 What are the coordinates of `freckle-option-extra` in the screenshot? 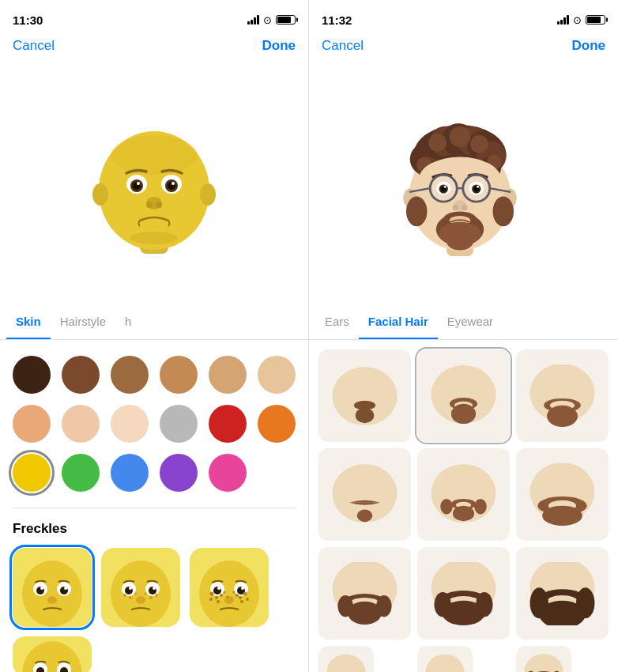 It's located at (52, 655).